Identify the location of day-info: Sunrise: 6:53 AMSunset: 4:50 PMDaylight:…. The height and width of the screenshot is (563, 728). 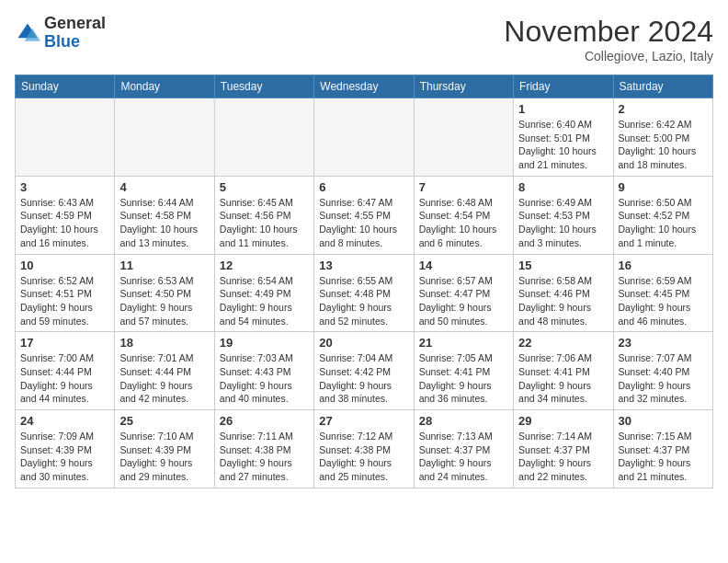
(164, 302).